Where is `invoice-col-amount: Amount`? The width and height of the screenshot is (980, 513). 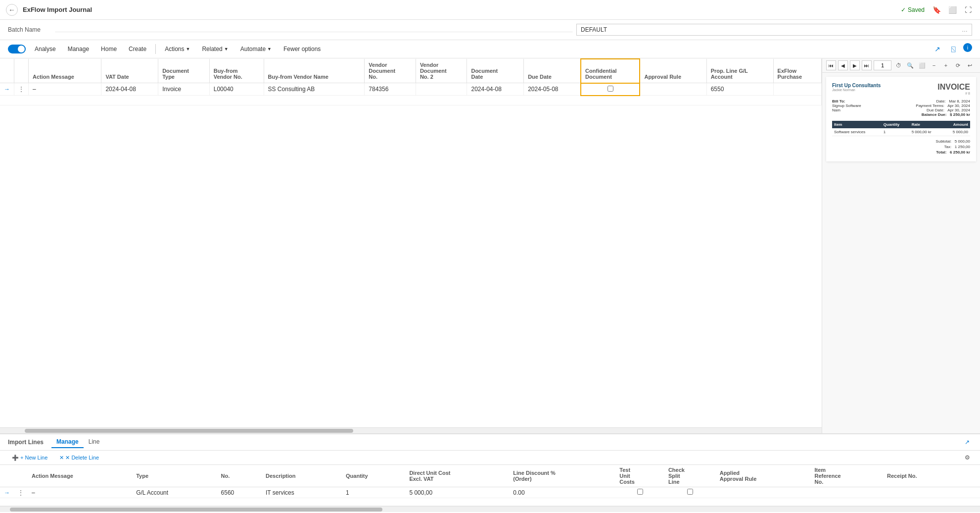 invoice-col-amount: Amount is located at coordinates (957, 125).